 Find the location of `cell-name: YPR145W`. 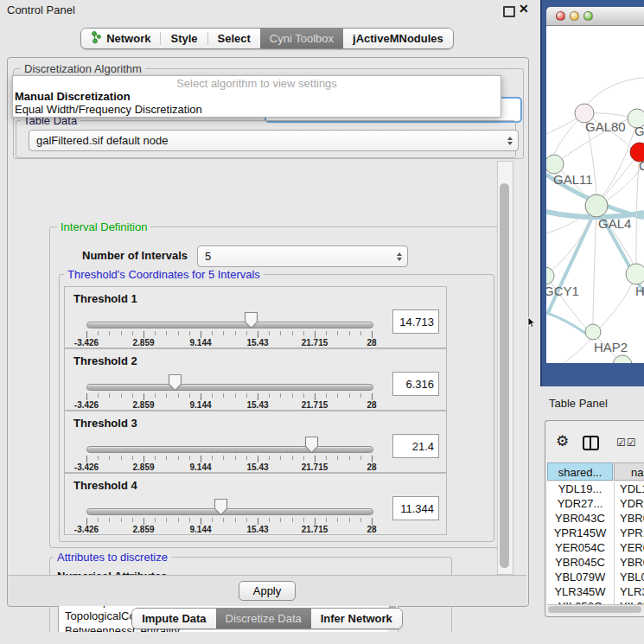

cell-name: YPR145W is located at coordinates (632, 532).